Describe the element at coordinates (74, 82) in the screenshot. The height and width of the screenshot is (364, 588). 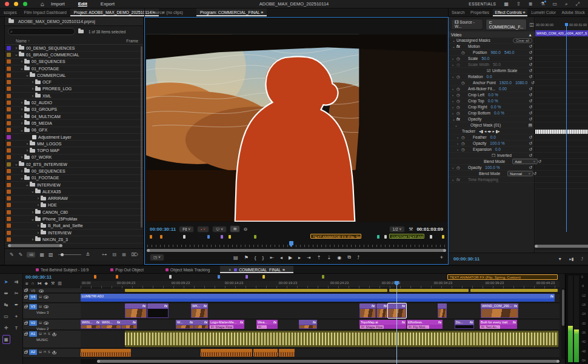
I see `tree-item: › OCF` at that location.